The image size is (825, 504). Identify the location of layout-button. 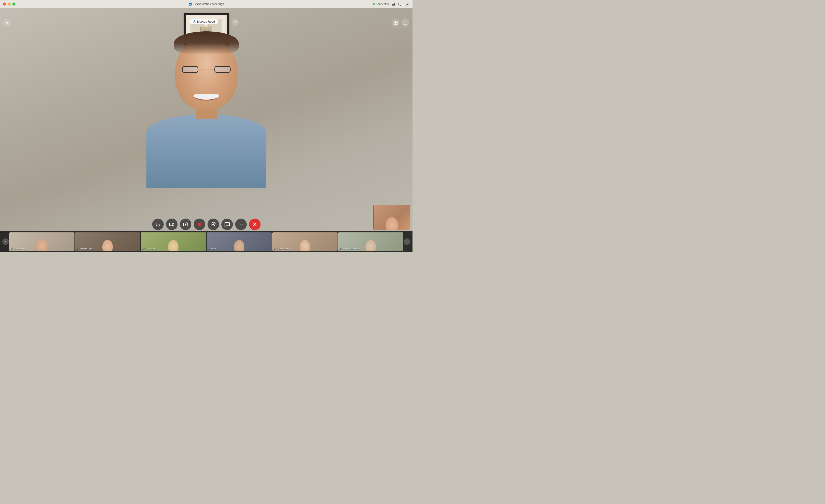
(396, 23).